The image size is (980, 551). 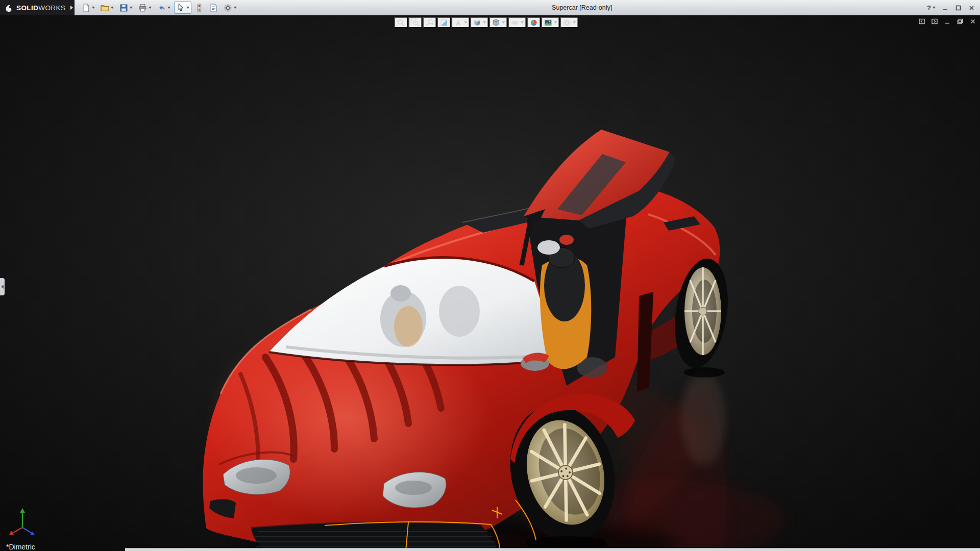 What do you see at coordinates (124, 8) in the screenshot?
I see `save-floppy-icon` at bounding box center [124, 8].